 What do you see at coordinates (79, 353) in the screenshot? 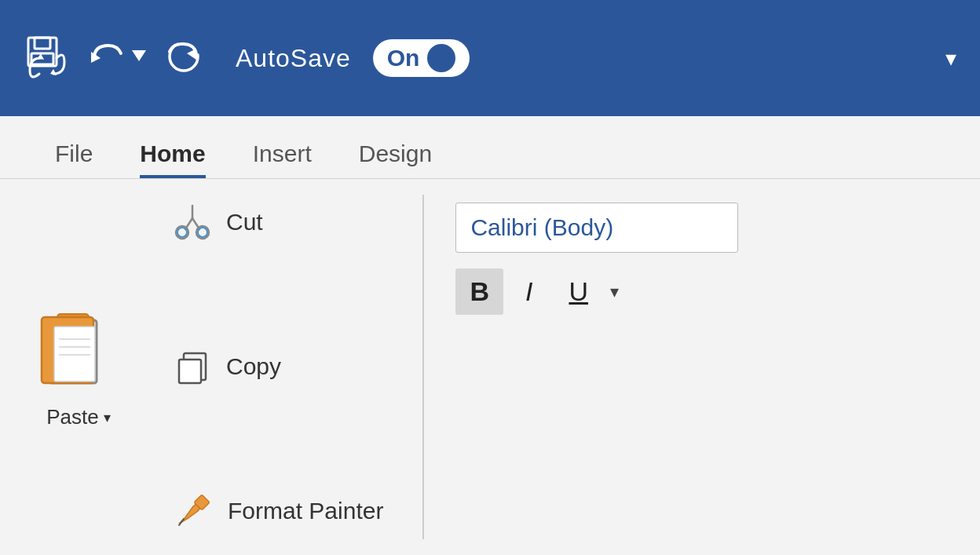
I see `paste-icon` at bounding box center [79, 353].